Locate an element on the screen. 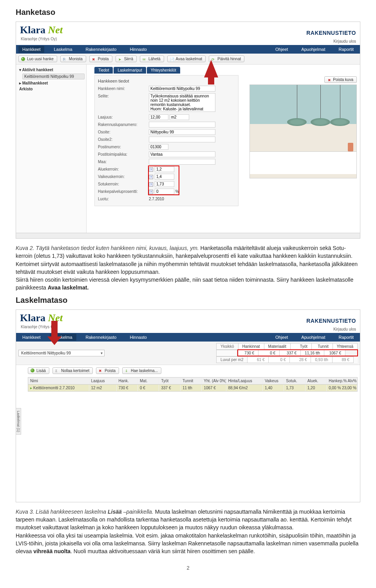 This screenshot has height=588, width=376. desc-input: Työkokonaisuus sisältää asunnon noin 12 … is located at coordinates (182, 102).